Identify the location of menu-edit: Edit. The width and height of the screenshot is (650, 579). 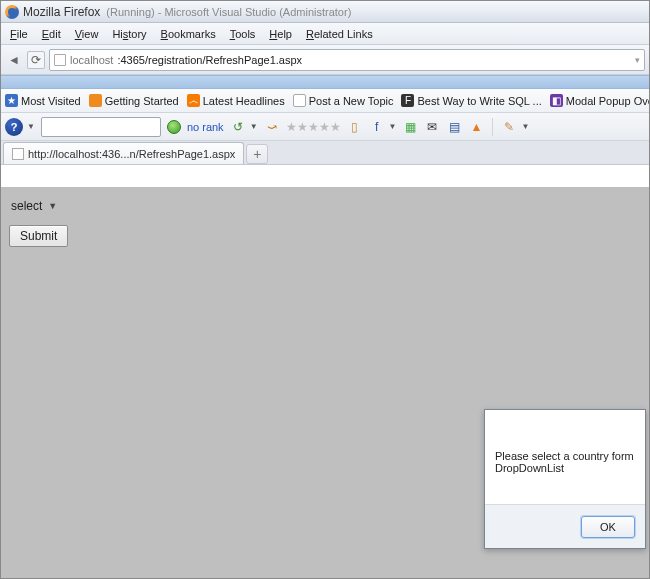
(52, 34).